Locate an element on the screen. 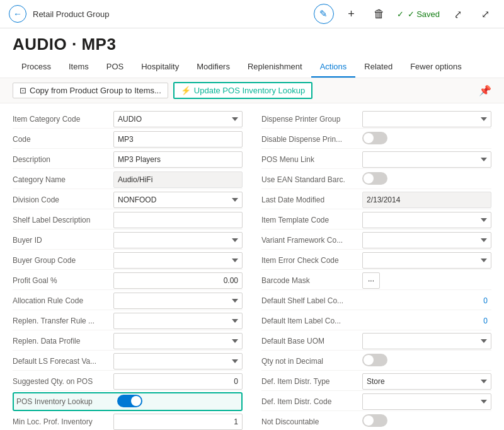 Image resolution: width=504 pixels, height=430 pixels. item-template-code-select is located at coordinates (427, 220).